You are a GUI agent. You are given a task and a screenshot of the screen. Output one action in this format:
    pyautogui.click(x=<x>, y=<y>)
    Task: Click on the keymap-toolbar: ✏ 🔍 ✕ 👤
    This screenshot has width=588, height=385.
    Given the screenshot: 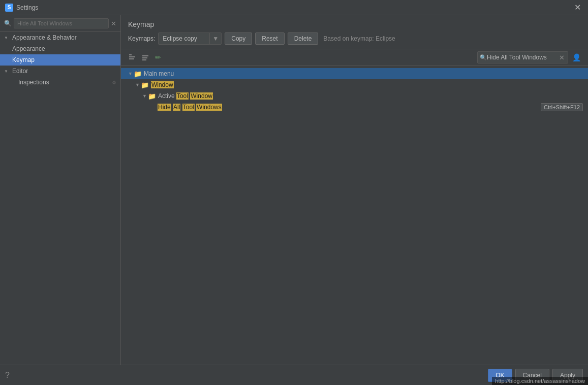 What is the action you would take?
    pyautogui.click(x=355, y=58)
    